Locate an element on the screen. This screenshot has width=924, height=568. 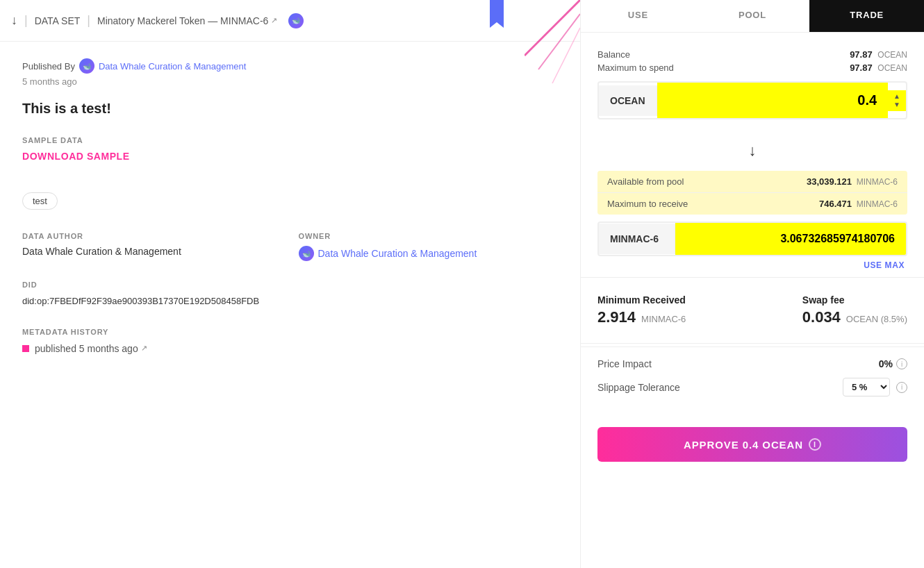
min-received-row: Minimum Received 2.914 MINMAC-6 Swap fee… is located at coordinates (752, 310).